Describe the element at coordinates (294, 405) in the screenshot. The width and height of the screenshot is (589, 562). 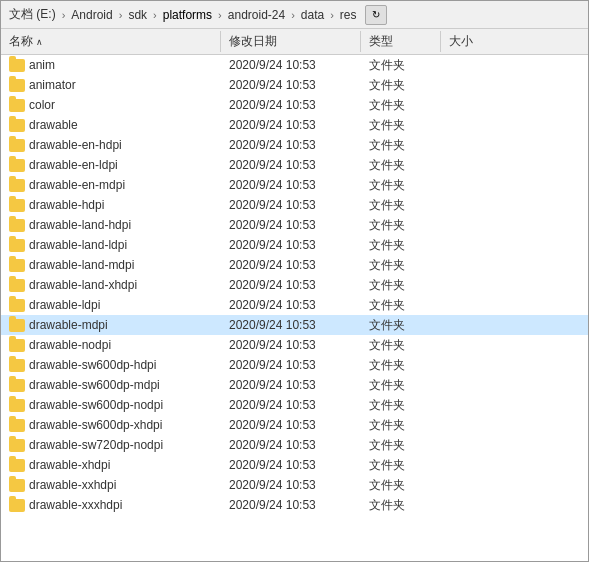
I see `table-row: drawable-sw600dp-nodpi 2020/9/24 10:53 文…` at that location.